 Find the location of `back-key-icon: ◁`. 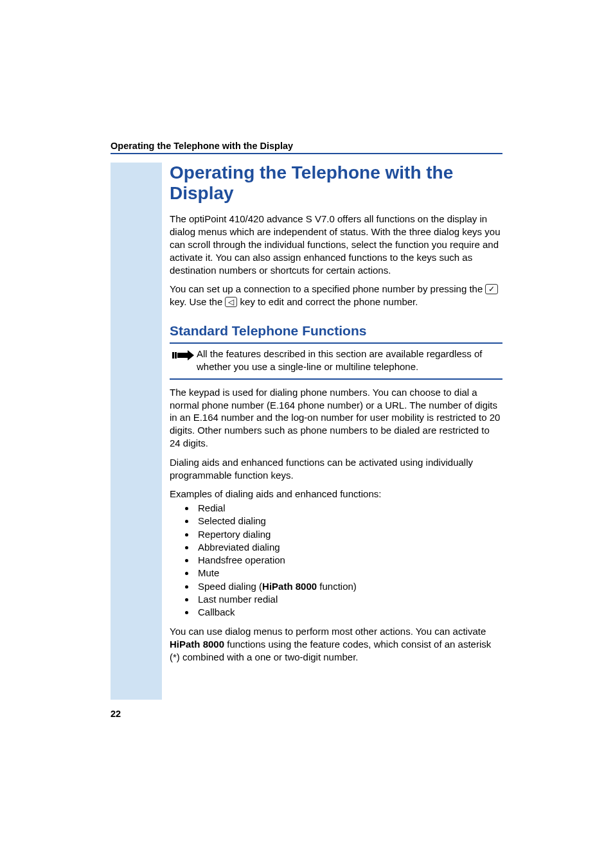

back-key-icon: ◁ is located at coordinates (231, 302).